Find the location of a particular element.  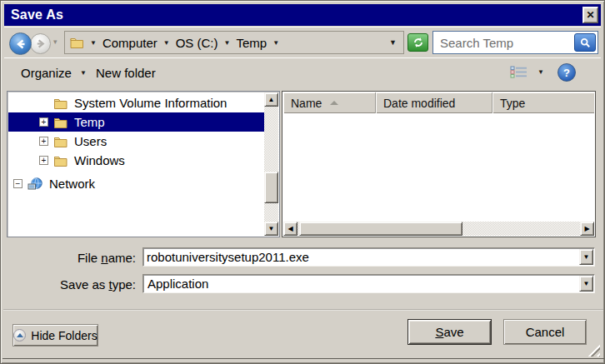

tree-item-system-volume-information: System Volume Information is located at coordinates (137, 103).